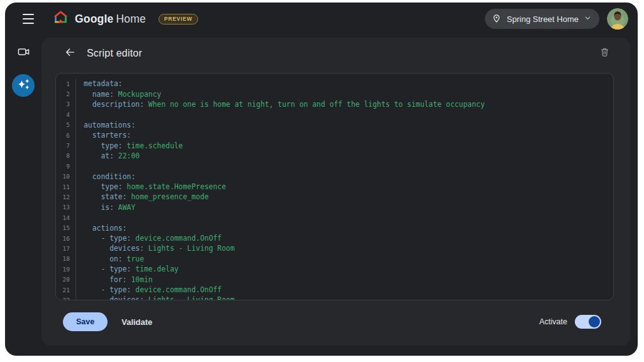 Image resolution: width=644 pixels, height=362 pixels. I want to click on code-line: 6starters:, so click(335, 135).